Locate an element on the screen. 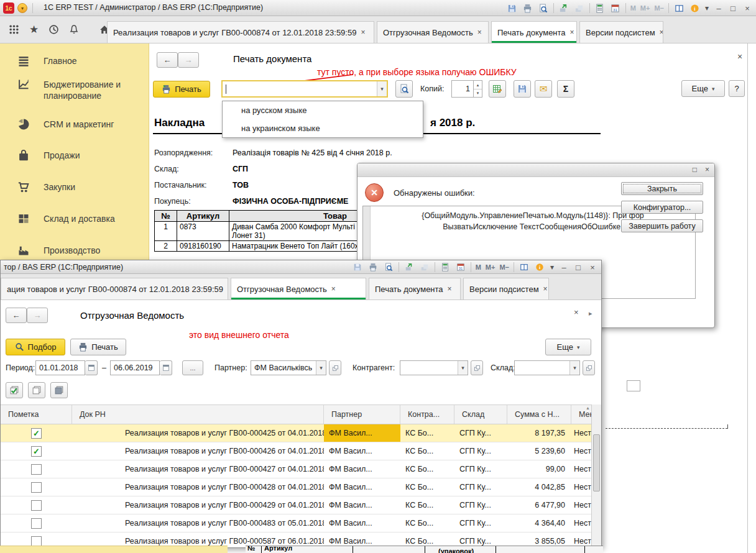 This screenshot has width=756, height=553. info-button: i is located at coordinates (694, 8).